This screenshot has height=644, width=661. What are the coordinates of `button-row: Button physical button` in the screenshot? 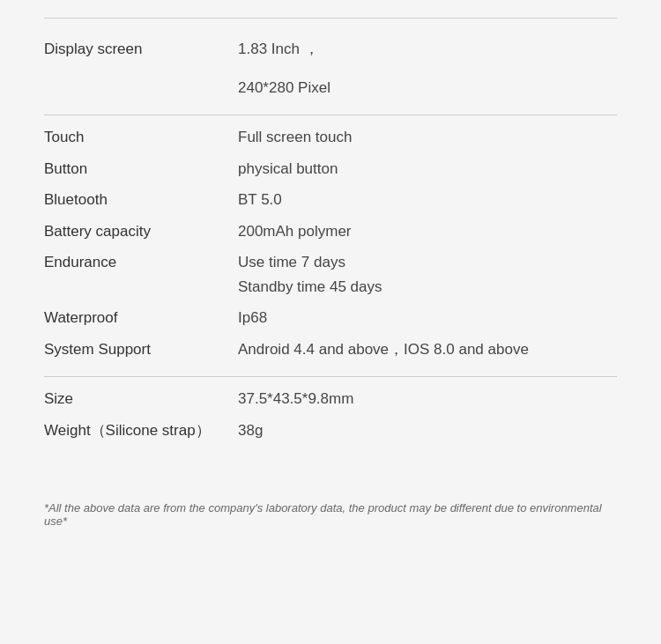 It's located at (330, 169).